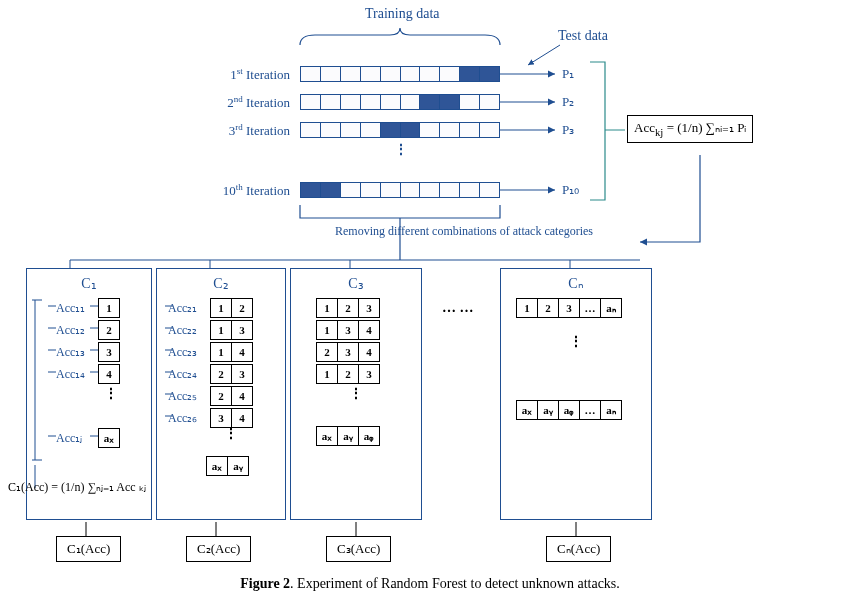  I want to click on caption-prefix: Figure 2, so click(265, 584).